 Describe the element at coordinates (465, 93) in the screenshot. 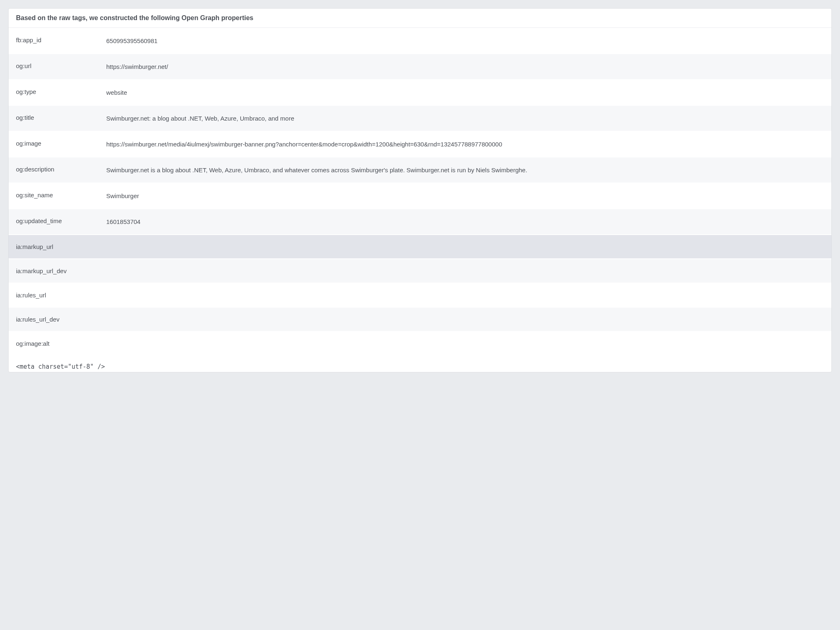

I see `property-value: website` at that location.